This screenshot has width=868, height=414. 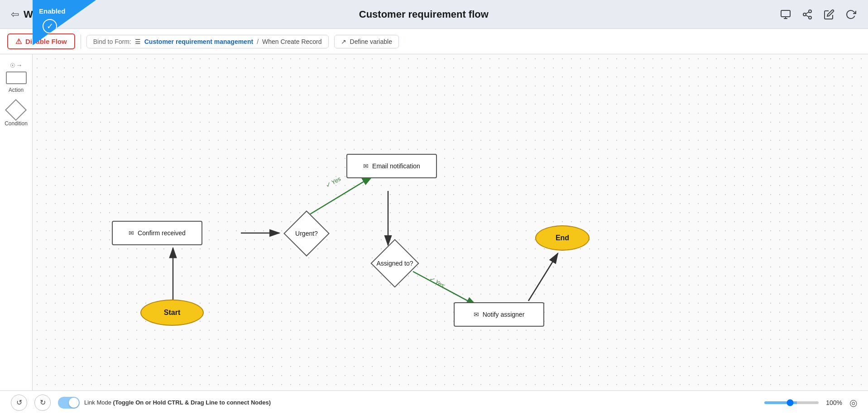 What do you see at coordinates (434, 42) in the screenshot?
I see `toolbar: ⚠ Disable Flow Bind to Form: ☰ Customer …` at bounding box center [434, 42].